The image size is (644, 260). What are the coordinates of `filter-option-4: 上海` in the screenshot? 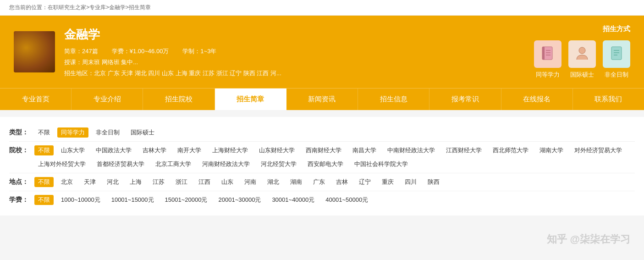 It's located at (136, 182).